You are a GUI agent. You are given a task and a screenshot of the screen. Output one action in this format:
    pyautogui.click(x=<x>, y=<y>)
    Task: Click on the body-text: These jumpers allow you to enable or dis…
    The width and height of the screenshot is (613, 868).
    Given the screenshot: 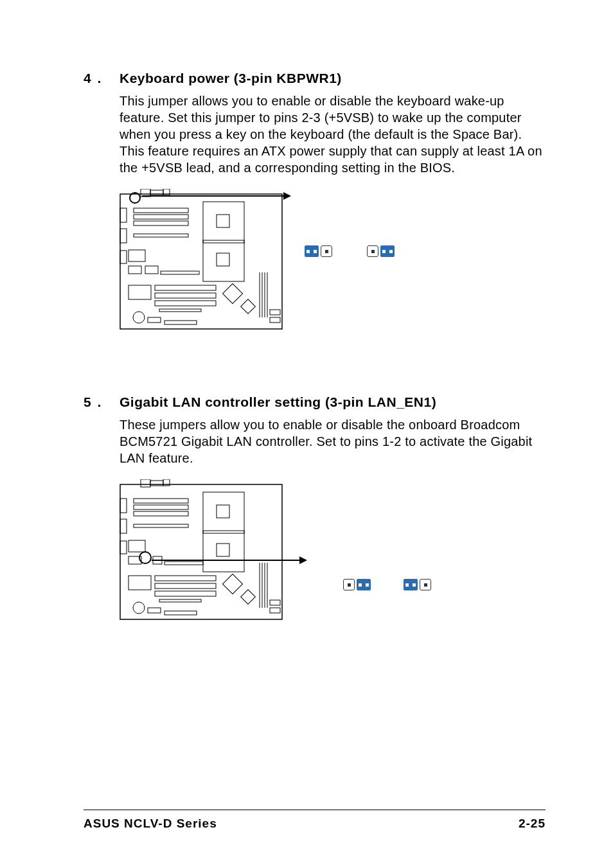 What is the action you would take?
    pyautogui.click(x=333, y=441)
    